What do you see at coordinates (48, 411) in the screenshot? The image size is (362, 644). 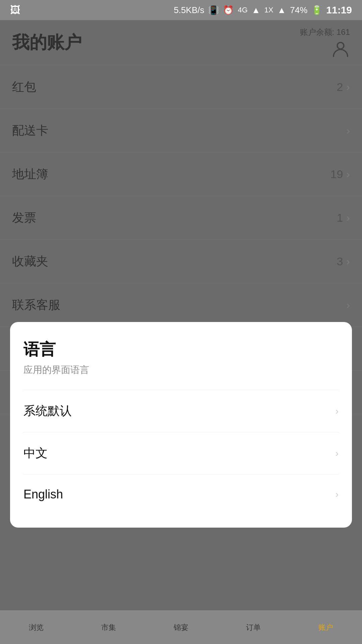 I see `language-option-label-system-default: 系统默认` at bounding box center [48, 411].